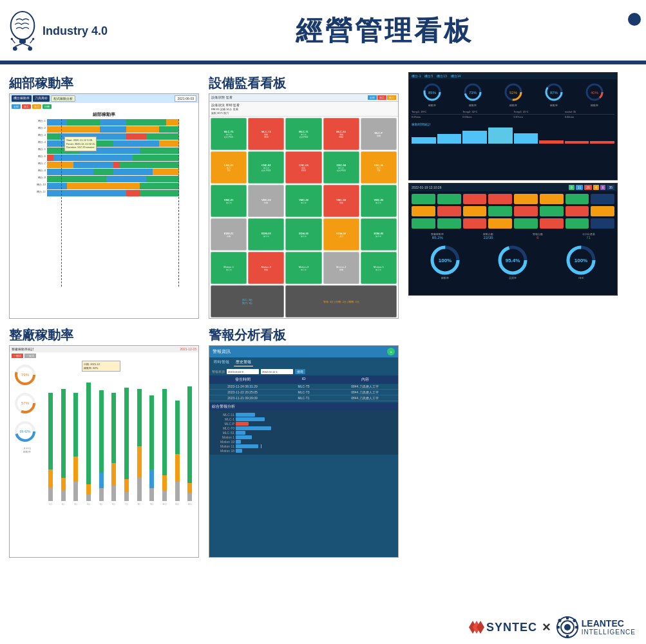  I want to click on xibulv-chart-title: 細部稼動率, so click(104, 115).